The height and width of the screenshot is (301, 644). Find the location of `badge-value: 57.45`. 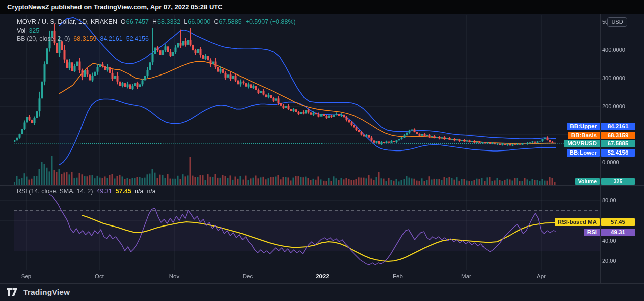

badge-value: 57.45 is located at coordinates (618, 222).